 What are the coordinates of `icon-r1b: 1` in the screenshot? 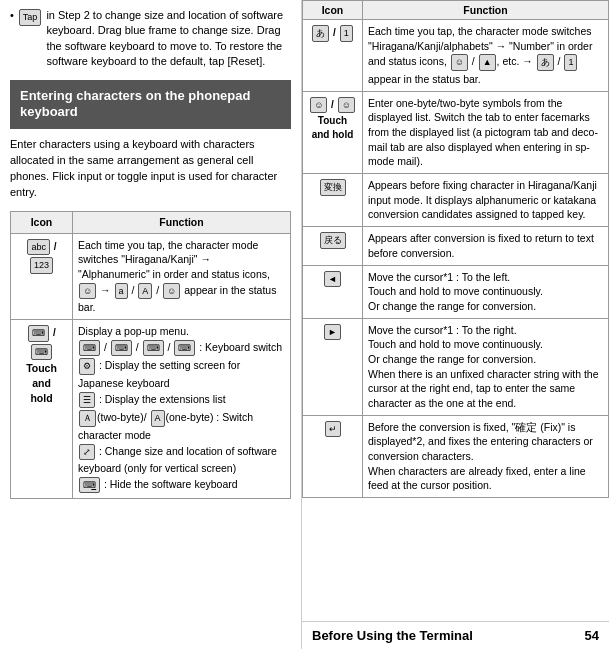 It's located at (346, 34).